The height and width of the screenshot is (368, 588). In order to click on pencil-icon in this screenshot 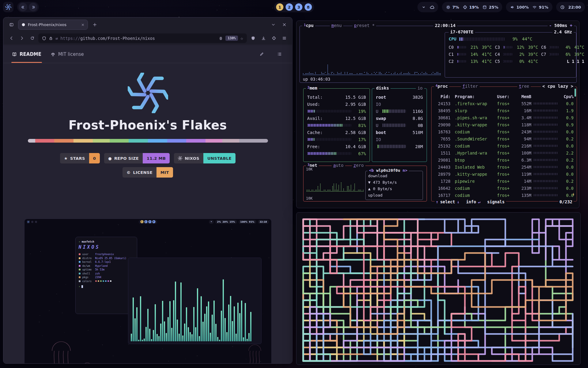, I will do `click(262, 54)`.